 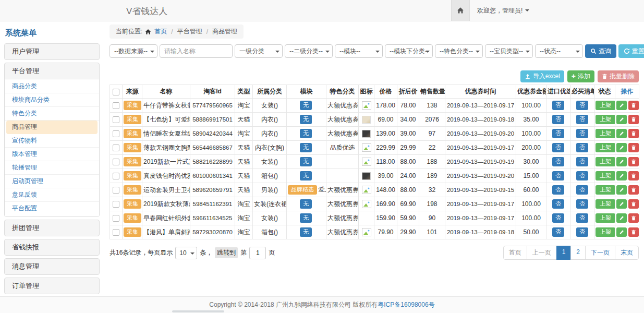 What do you see at coordinates (578, 252) in the screenshot?
I see `pager-button: 2` at bounding box center [578, 252].